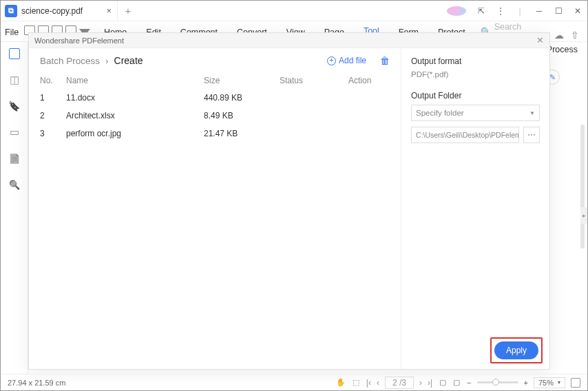  Describe the element at coordinates (353, 61) in the screenshot. I see `add-file-label: Add file` at that location.